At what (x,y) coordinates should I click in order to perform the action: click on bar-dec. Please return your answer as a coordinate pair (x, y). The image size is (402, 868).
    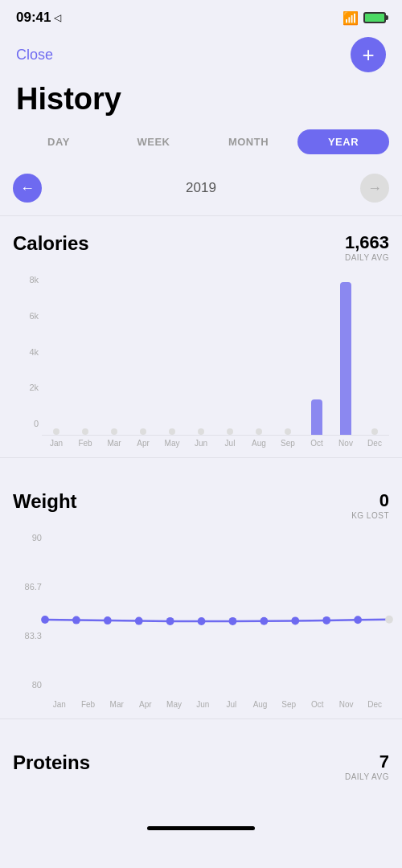
    Looking at the image, I should click on (375, 432).